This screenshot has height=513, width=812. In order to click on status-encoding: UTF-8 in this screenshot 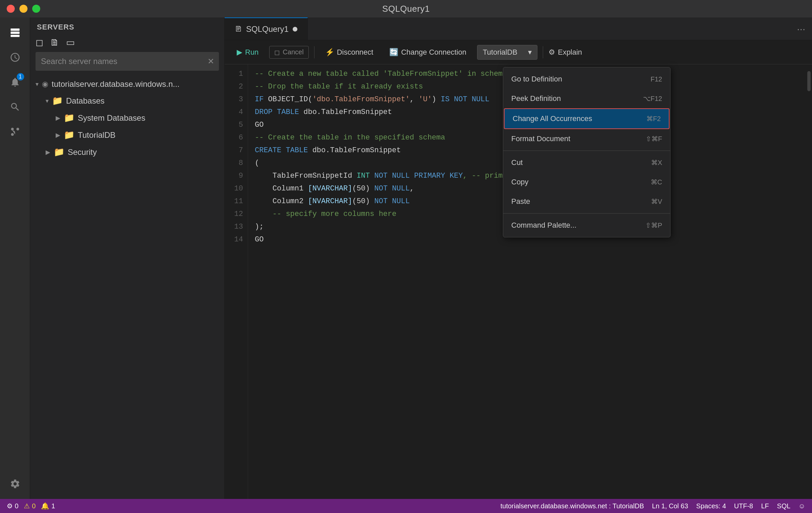, I will do `click(744, 506)`.